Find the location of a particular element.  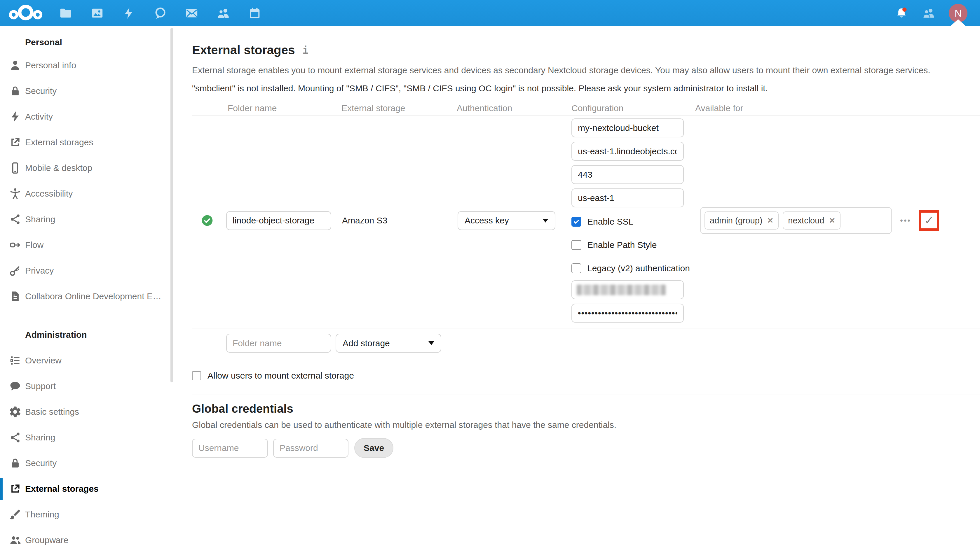

more-options-button: ••• is located at coordinates (905, 221).